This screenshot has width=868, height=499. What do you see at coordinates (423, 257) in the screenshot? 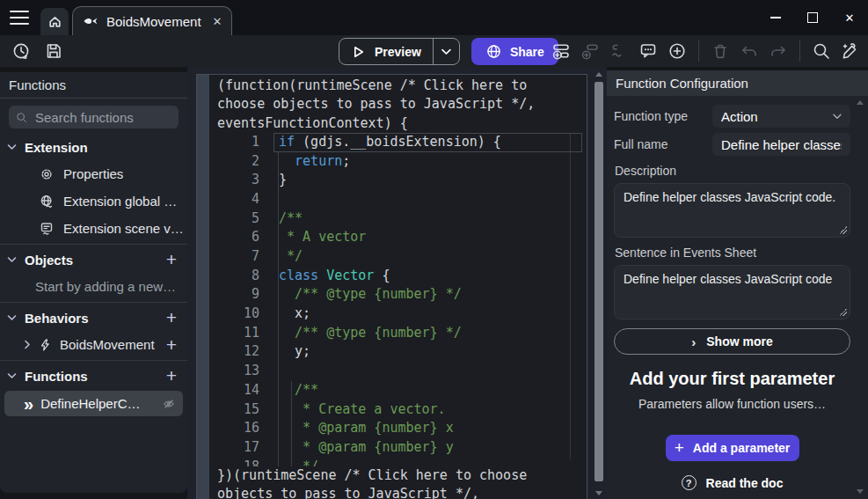
I see `line-content: */` at bounding box center [423, 257].